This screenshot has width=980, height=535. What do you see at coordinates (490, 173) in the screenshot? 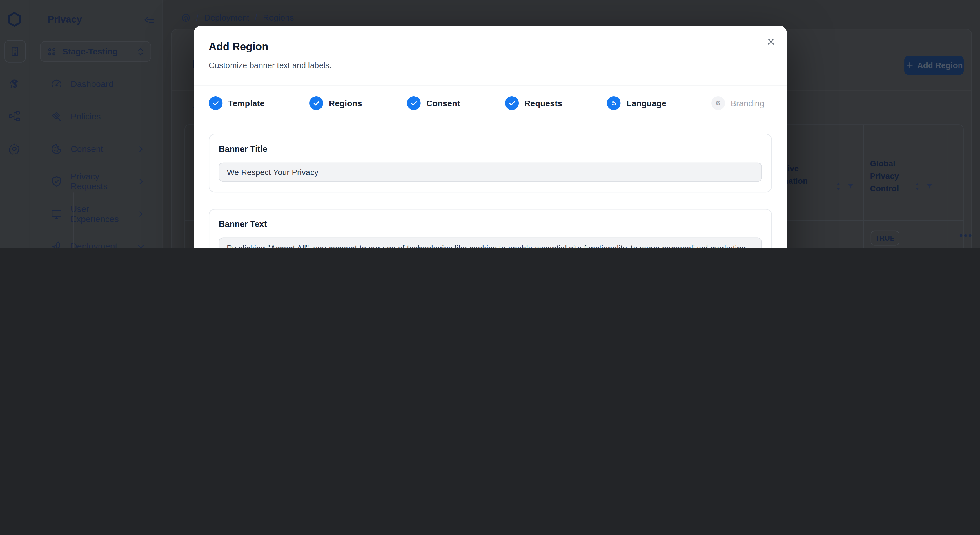
I see `banner-title-input` at bounding box center [490, 173].